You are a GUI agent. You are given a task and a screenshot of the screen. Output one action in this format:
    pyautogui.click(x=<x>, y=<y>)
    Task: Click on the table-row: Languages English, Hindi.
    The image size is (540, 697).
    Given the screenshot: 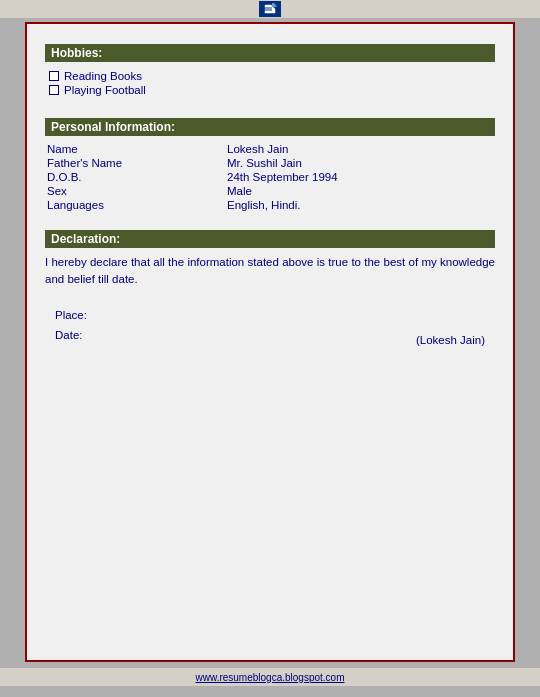 What is the action you would take?
    pyautogui.click(x=270, y=205)
    